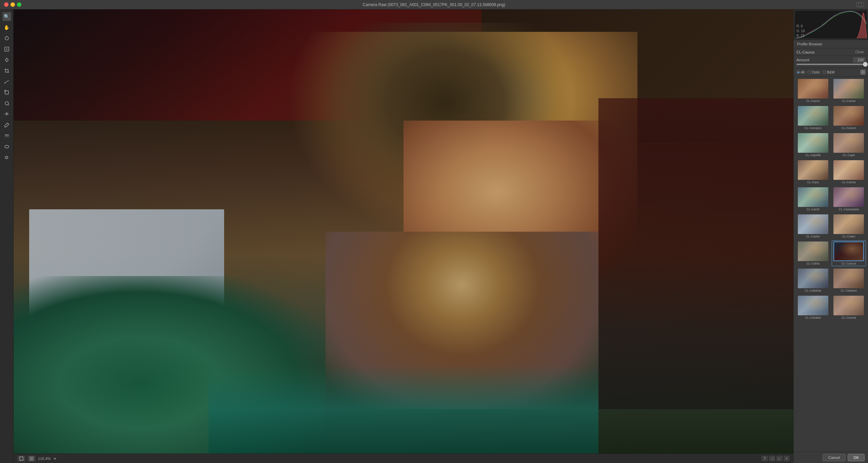 The image size is (868, 463). What do you see at coordinates (860, 52) in the screenshot?
I see `close-profile-button: Close` at bounding box center [860, 52].